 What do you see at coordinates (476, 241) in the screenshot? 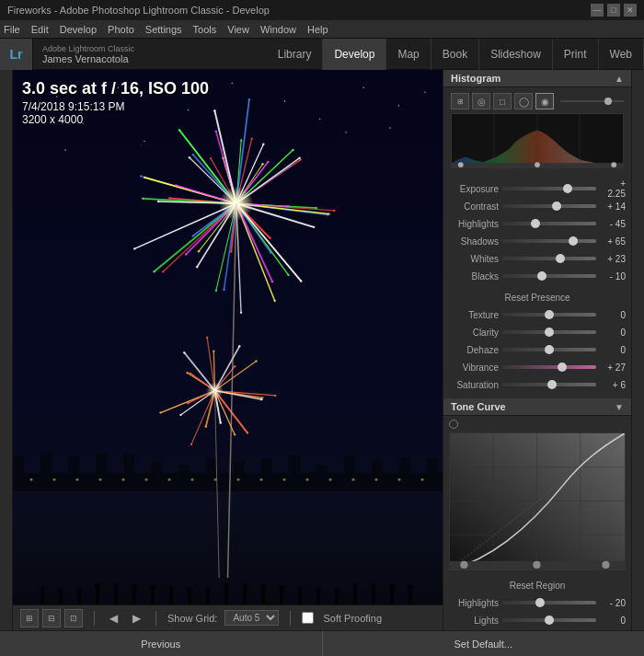
I see `shadows-label: Shadows` at bounding box center [476, 241].